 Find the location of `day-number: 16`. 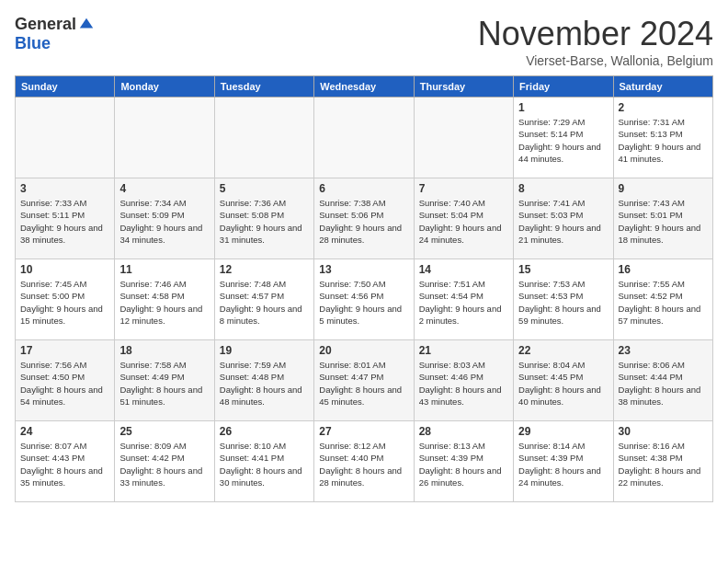

day-number: 16 is located at coordinates (664, 270).